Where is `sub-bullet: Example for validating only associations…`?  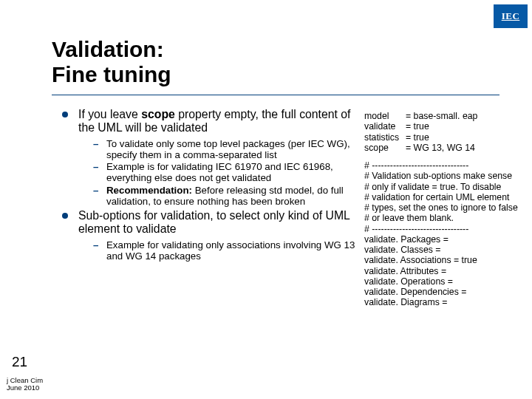 sub-bullet: Example for validating only associations… is located at coordinates (221, 250).